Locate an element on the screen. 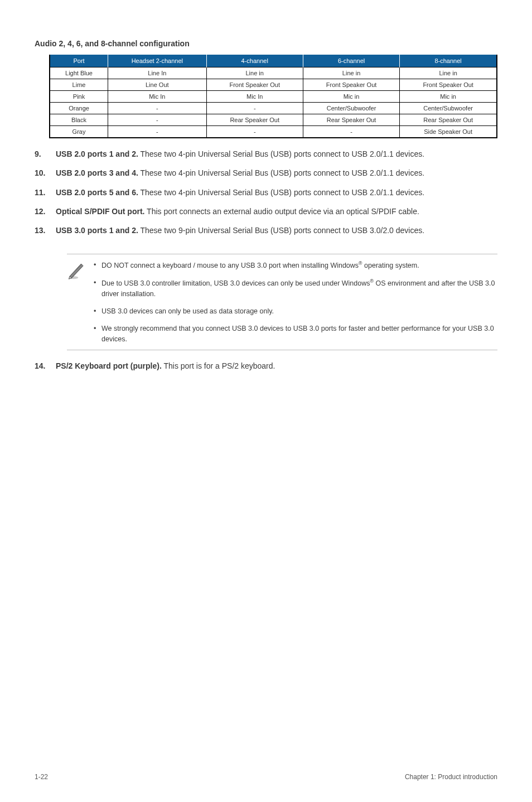 The width and height of the screenshot is (532, 802). table-cell: Side Speaker Out is located at coordinates (448, 132).